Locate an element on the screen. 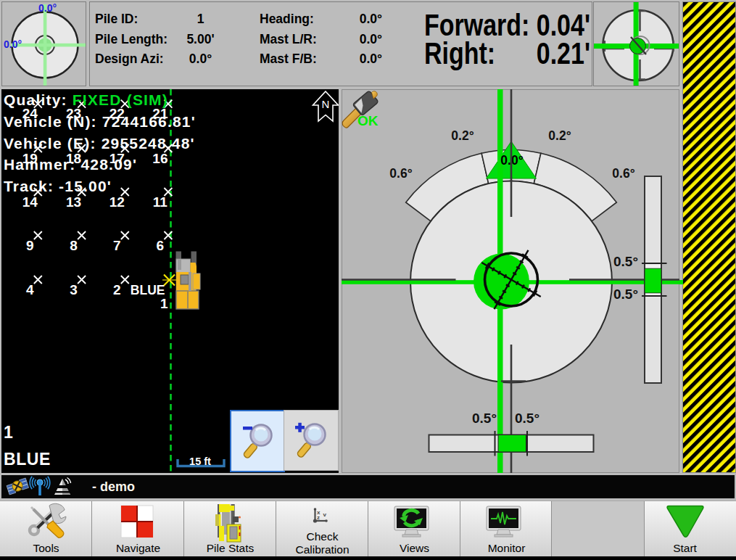 The width and height of the screenshot is (736, 560). svg-text: 9 is located at coordinates (30, 245).